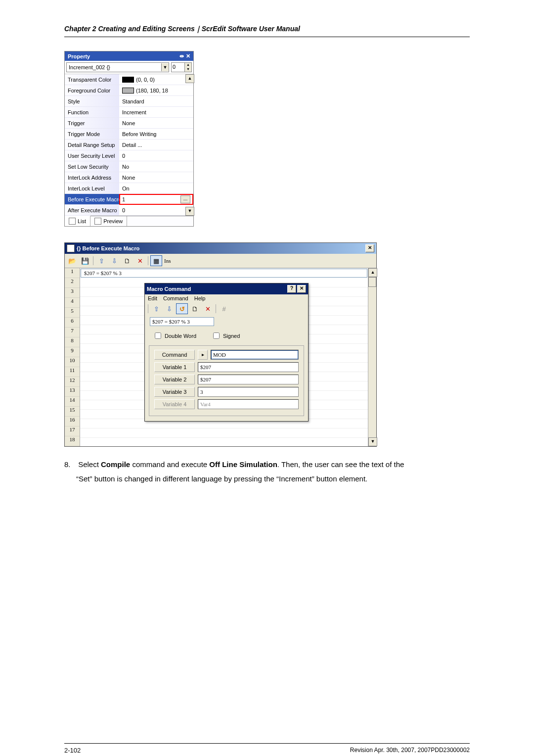 Image resolution: width=534 pixels, height=756 pixels. What do you see at coordinates (182, 322) in the screenshot?
I see `expression-field: $207 = $207 % 3` at bounding box center [182, 322].